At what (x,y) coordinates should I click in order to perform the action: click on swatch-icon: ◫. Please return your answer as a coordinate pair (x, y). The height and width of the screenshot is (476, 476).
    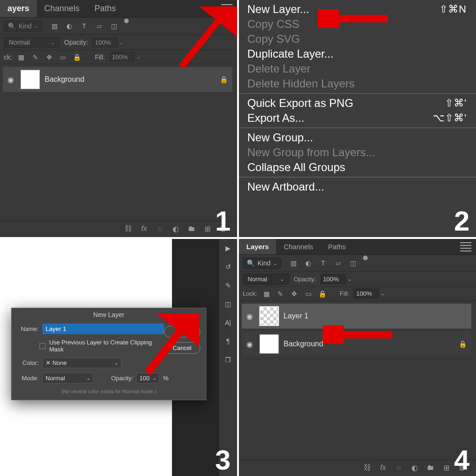
    Looking at the image, I should click on (228, 304).